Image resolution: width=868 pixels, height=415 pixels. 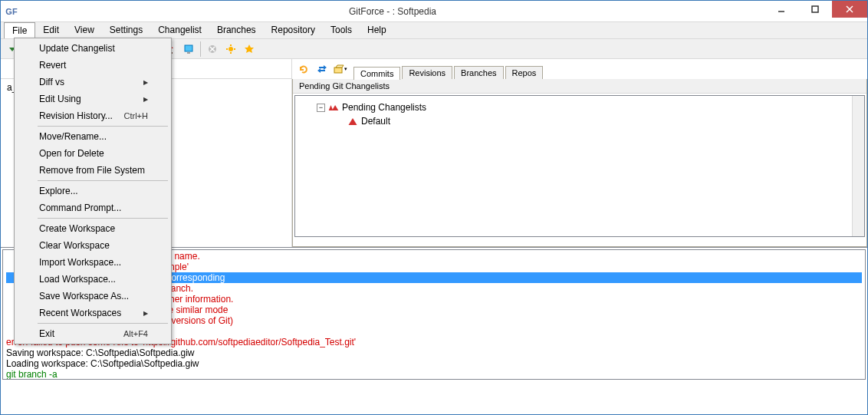 I want to click on swap-icon, so click(x=322, y=69).